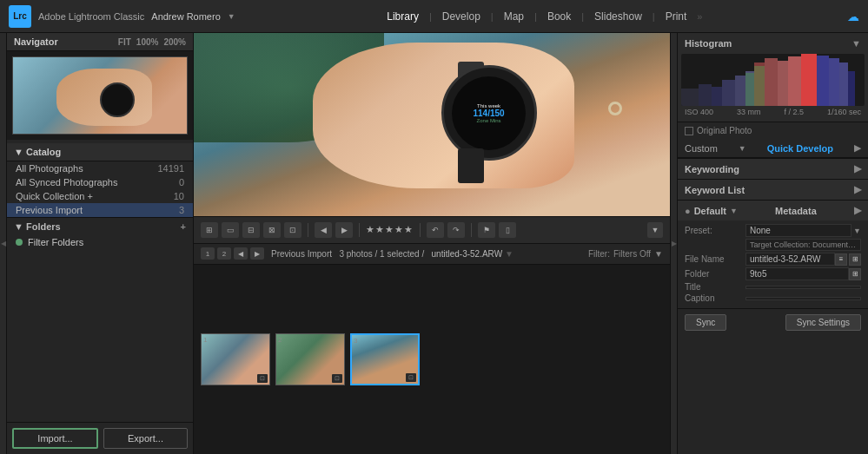 Image resolution: width=868 pixels, height=454 pixels. I want to click on import-button: Import..., so click(56, 438).